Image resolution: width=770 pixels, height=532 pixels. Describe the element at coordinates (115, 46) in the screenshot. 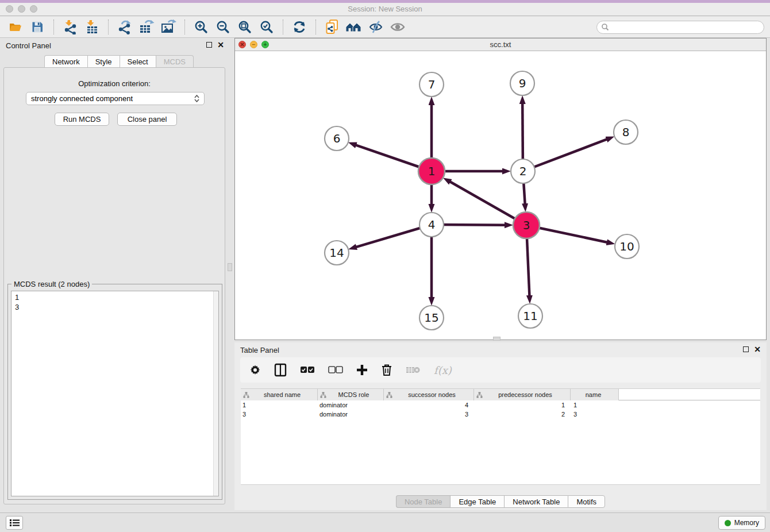

I see `control-panel-header: Control Panel ✕` at that location.